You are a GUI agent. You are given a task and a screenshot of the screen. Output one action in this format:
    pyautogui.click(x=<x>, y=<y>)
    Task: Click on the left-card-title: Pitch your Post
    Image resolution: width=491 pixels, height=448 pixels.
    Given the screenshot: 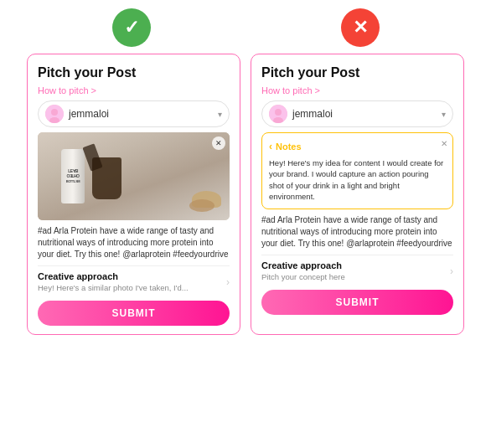 What is the action you would take?
    pyautogui.click(x=134, y=72)
    